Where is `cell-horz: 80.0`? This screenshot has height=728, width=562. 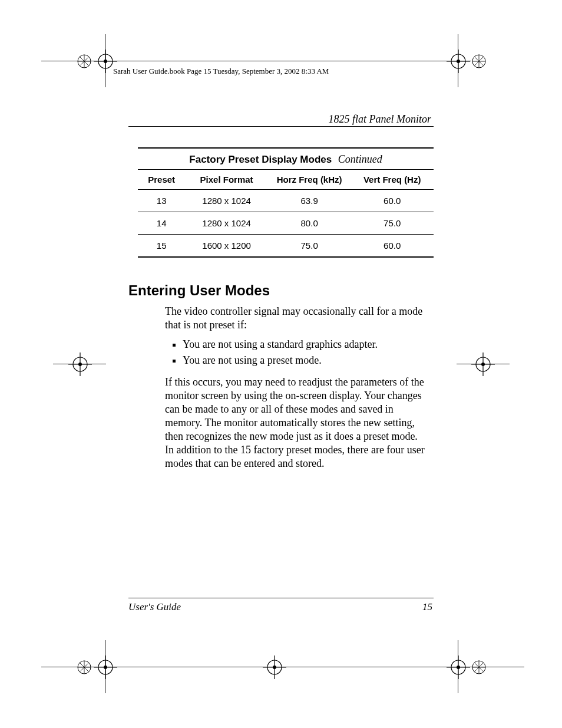 cell-horz: 80.0 is located at coordinates (310, 223).